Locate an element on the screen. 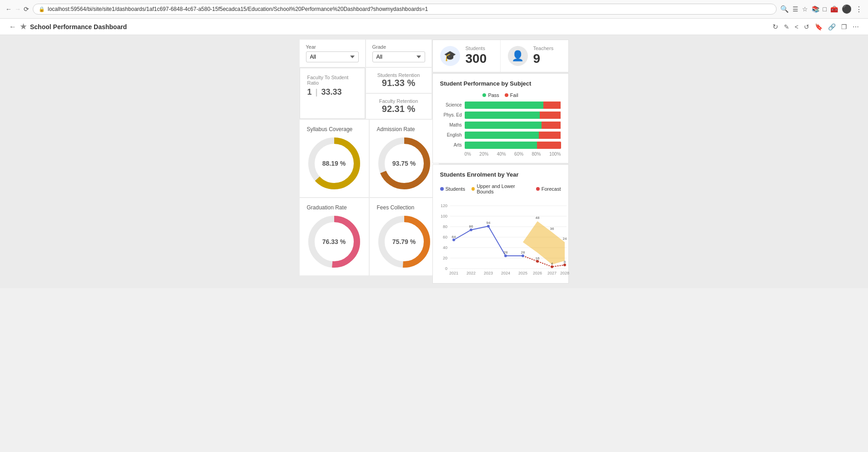 The height and width of the screenshot is (452, 868). ratio-value2: 33.33 is located at coordinates (332, 92).